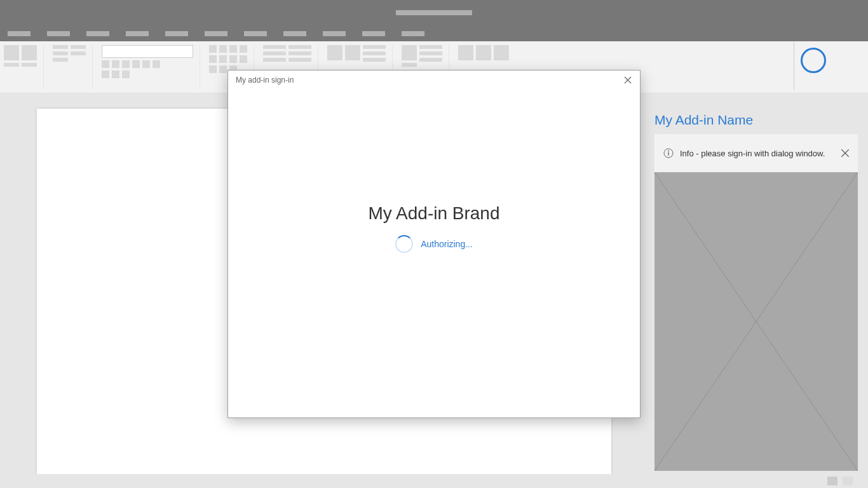 The width and height of the screenshot is (868, 488). What do you see at coordinates (756, 153) in the screenshot?
I see `info-bar: Info - please sign-in with dialog window…` at bounding box center [756, 153].